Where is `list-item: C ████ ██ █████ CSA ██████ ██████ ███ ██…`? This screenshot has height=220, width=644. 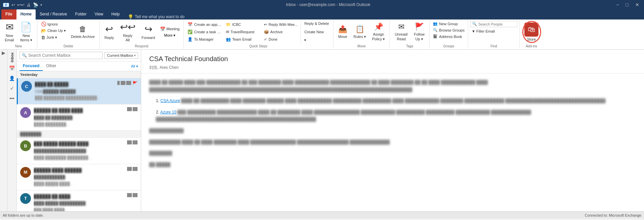 list-item: C ████ ██ █████ CSA ██████ ██████ ███ ██… is located at coordinates (79, 91).